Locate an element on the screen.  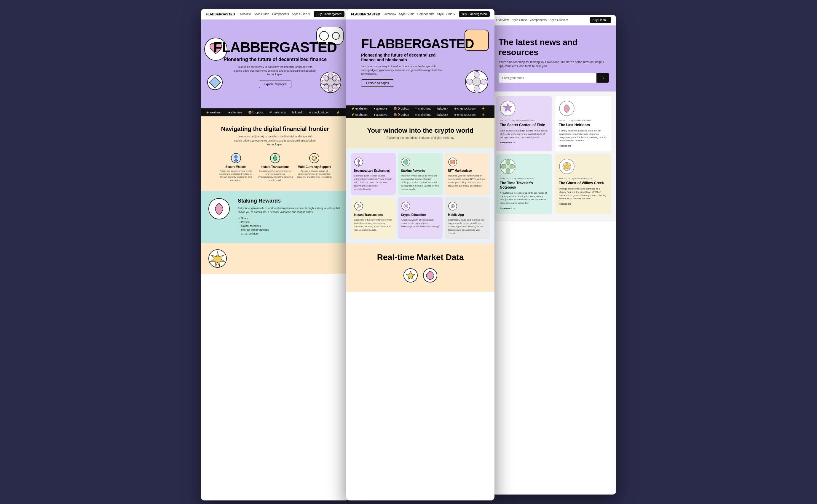
card-instant-title: Instant Transactions is located at coordinates (373, 215).